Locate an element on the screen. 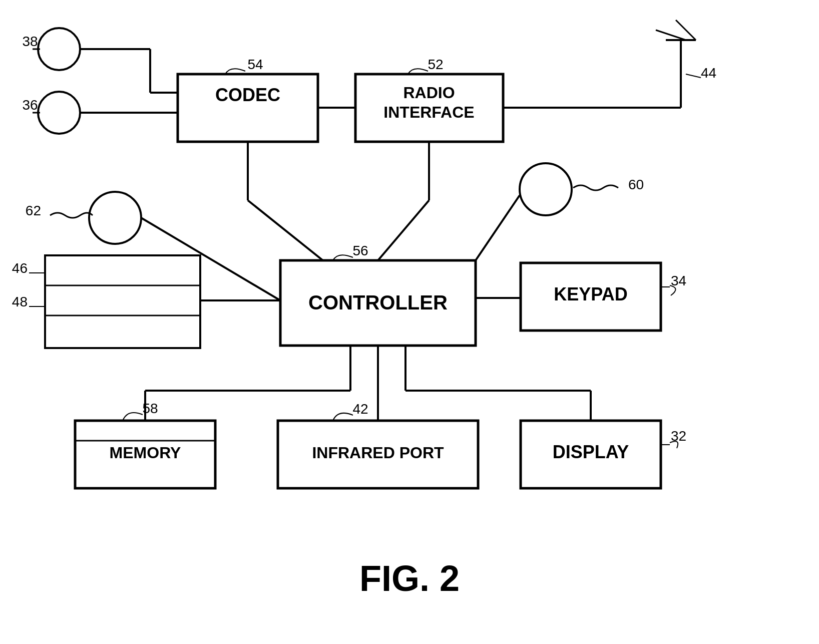 The height and width of the screenshot is (644, 819). ref-56: 56 is located at coordinates (360, 250).